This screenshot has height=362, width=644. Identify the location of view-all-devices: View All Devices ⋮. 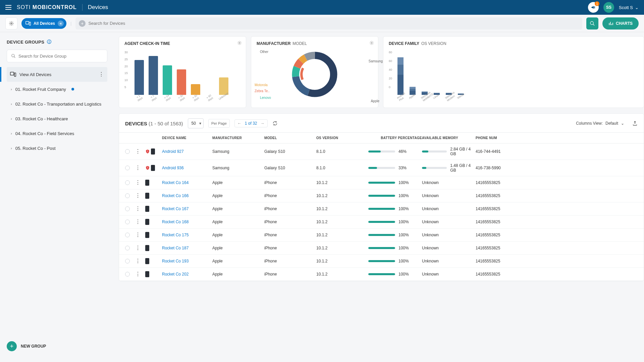
(57, 74).